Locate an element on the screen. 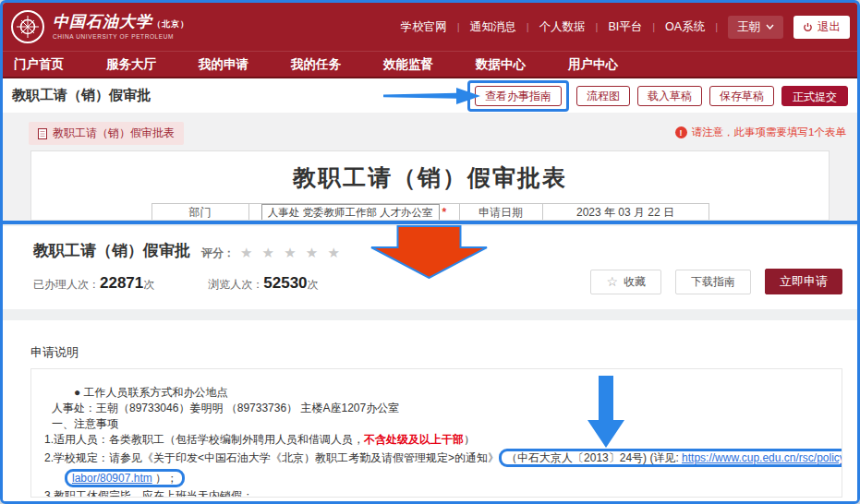 This screenshot has width=860, height=504. views-unit: 次 is located at coordinates (313, 284).